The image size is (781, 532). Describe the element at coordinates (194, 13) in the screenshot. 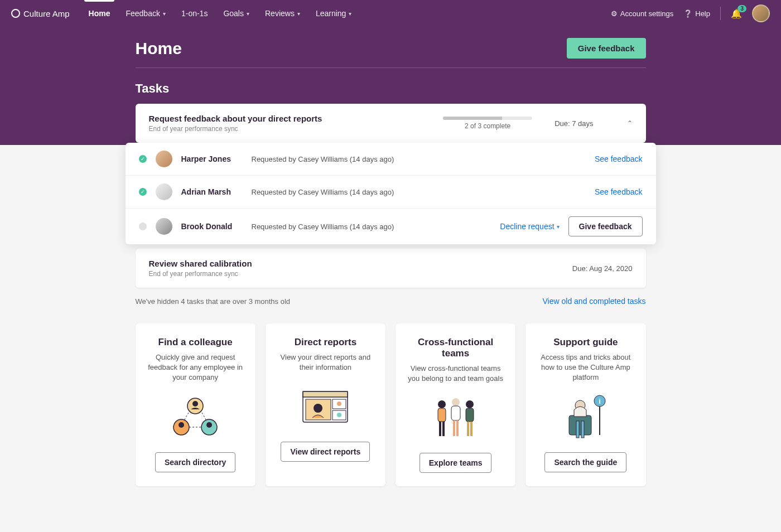

I see `nav-label: 1-on-1s` at that location.